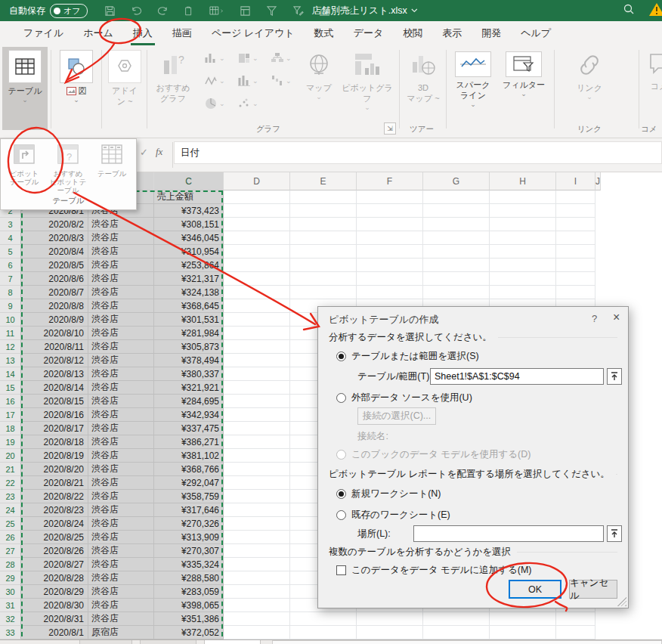 The height and width of the screenshot is (644, 662). I want to click on resize-grip, so click(622, 602).